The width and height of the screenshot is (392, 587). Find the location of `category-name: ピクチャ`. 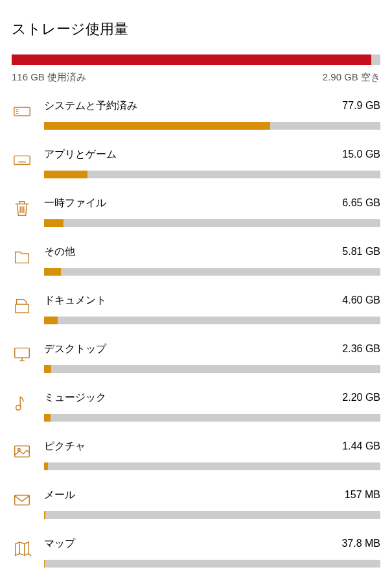

category-name: ピクチャ is located at coordinates (65, 446).